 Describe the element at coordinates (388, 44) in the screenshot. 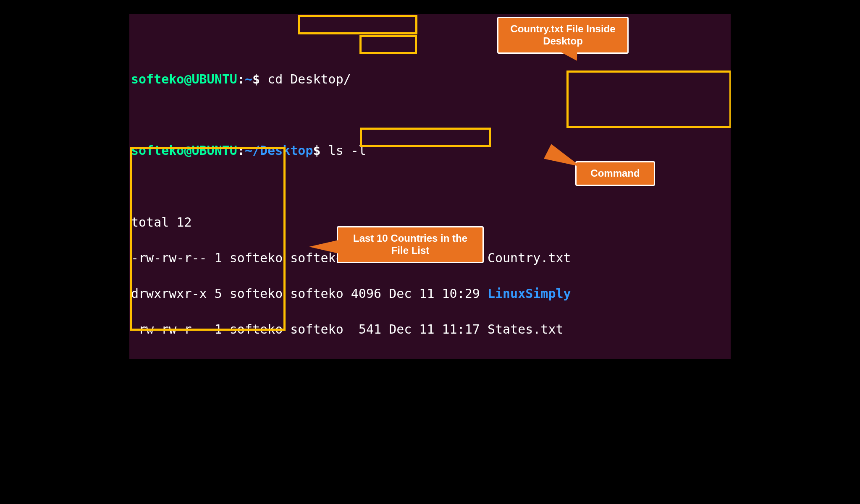

I see `highlight-ls-command` at that location.